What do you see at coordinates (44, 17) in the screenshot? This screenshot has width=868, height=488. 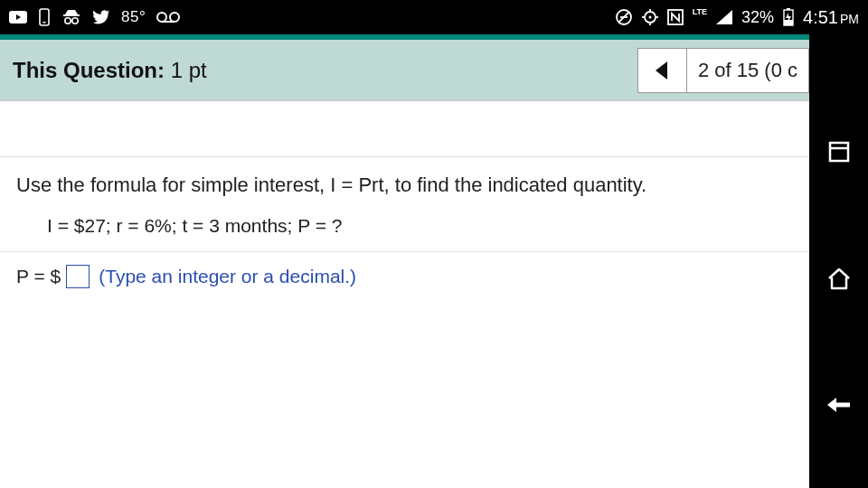 I see `device-icon` at bounding box center [44, 17].